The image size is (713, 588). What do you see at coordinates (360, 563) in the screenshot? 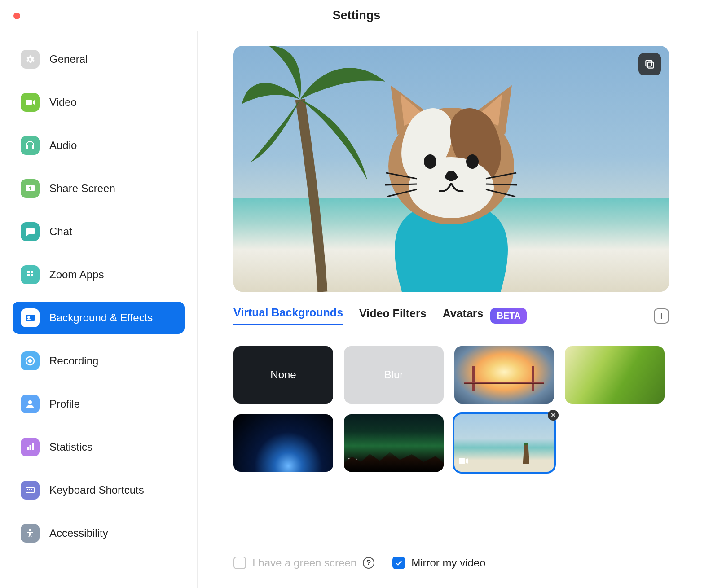
I see `background-options-footer: I have a green screen ? Mirror my video` at bounding box center [360, 563].